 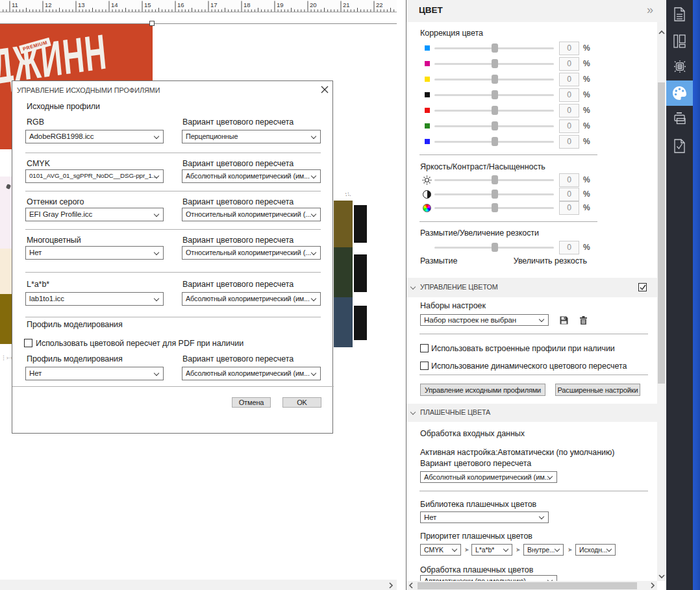 What do you see at coordinates (247, 5) in the screenshot?
I see `svg-text: 18` at bounding box center [247, 5].